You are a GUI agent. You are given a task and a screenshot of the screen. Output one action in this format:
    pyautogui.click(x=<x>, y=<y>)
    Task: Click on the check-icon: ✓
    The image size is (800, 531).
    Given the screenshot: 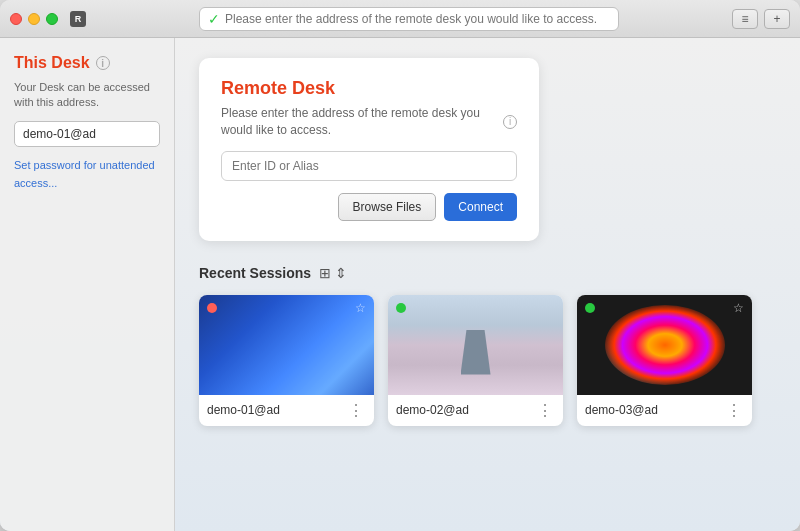 What is the action you would take?
    pyautogui.click(x=214, y=19)
    